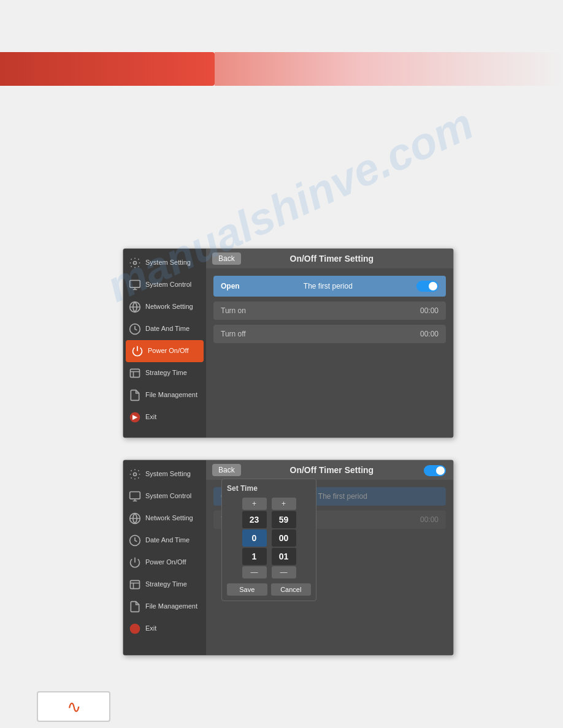 The width and height of the screenshot is (563, 728). What do you see at coordinates (74, 707) in the screenshot?
I see `logo-wave-symbol: ∿` at bounding box center [74, 707].